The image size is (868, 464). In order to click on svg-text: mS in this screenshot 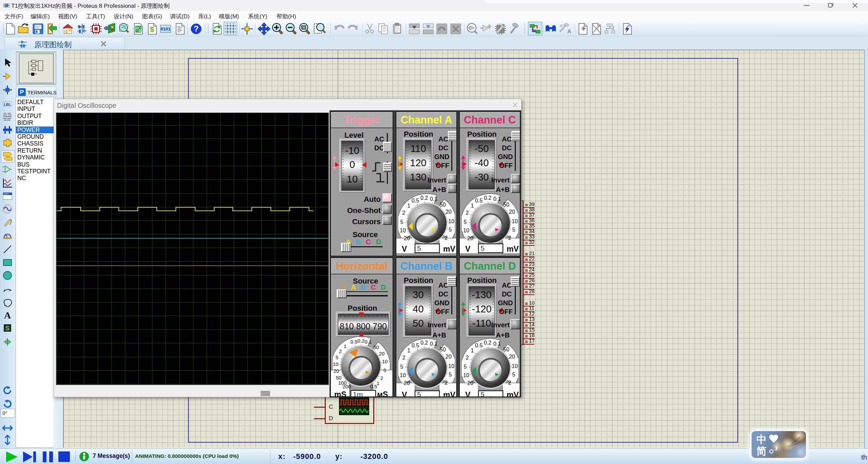, I will do `click(340, 393)`.